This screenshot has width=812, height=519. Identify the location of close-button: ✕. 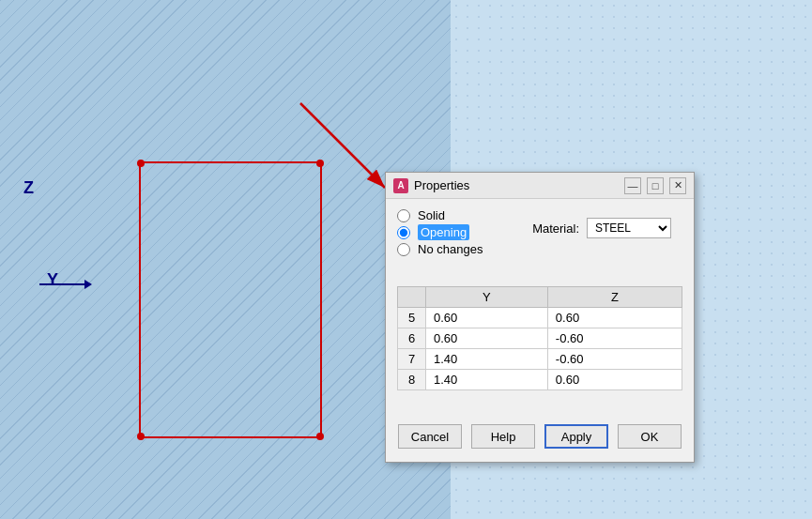
(678, 186).